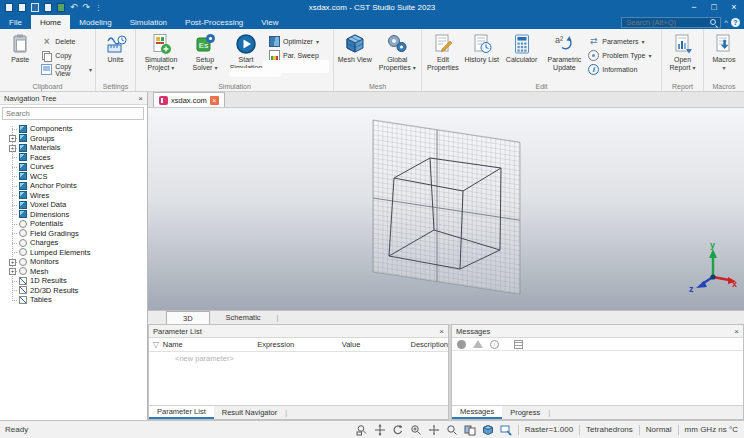  What do you see at coordinates (299, 42) in the screenshot?
I see `optimizer-button: Optimizer ▾` at bounding box center [299, 42].